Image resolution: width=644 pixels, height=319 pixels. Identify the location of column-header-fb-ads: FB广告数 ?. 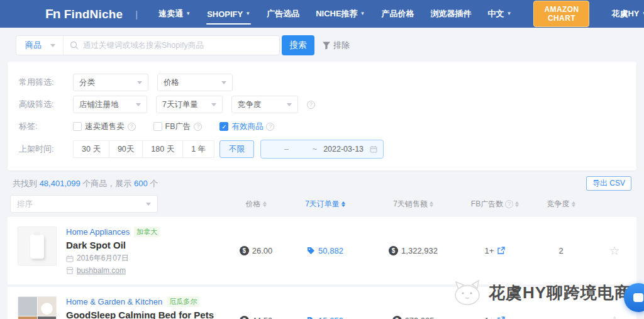
(495, 204).